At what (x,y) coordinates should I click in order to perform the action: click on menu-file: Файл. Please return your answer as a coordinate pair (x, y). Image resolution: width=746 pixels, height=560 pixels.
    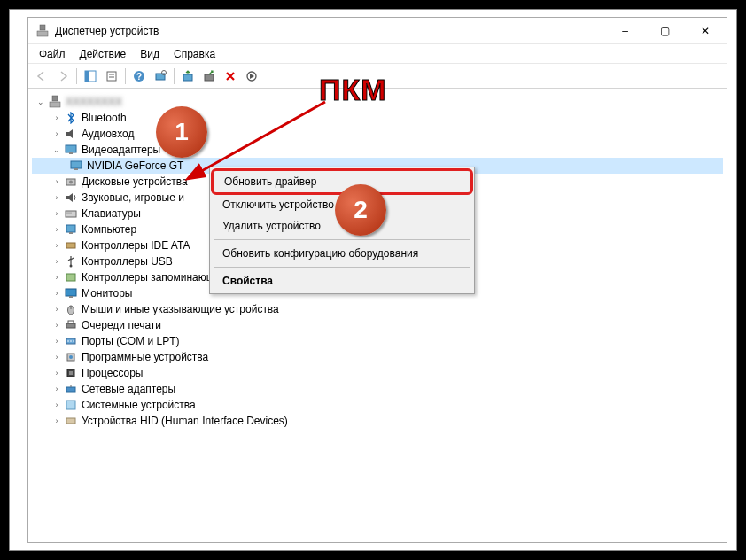
    Looking at the image, I should click on (52, 54).